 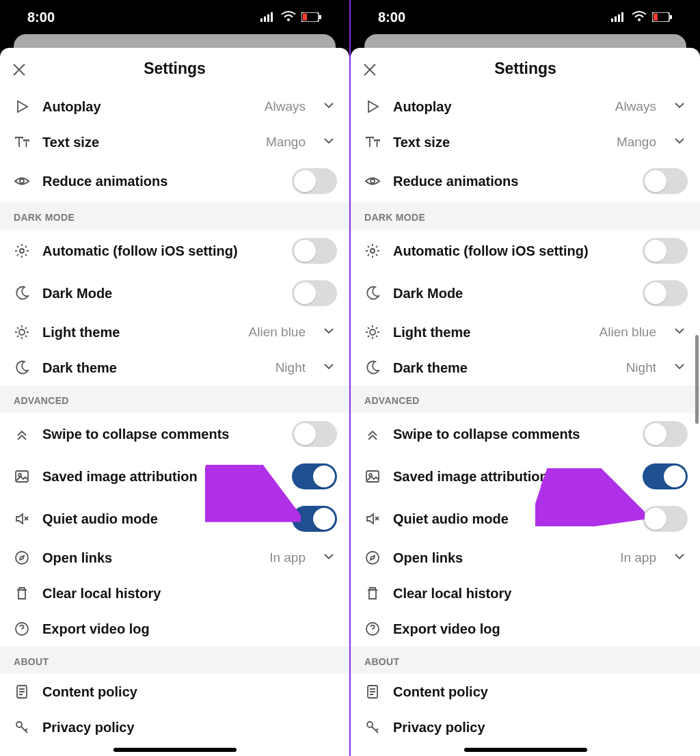 I want to click on row-value: Mango, so click(x=636, y=142).